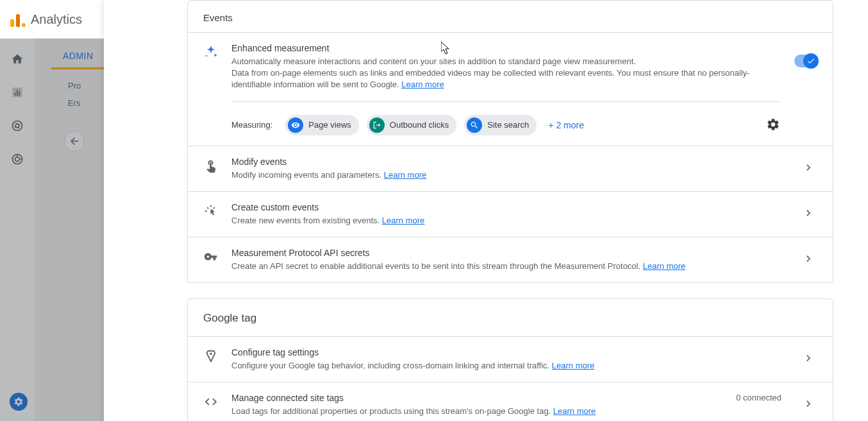 Image resolution: width=868 pixels, height=421 pixels. What do you see at coordinates (433, 62) in the screenshot?
I see `enhanced-desc-1: Automatically measure interactions and c…` at bounding box center [433, 62].